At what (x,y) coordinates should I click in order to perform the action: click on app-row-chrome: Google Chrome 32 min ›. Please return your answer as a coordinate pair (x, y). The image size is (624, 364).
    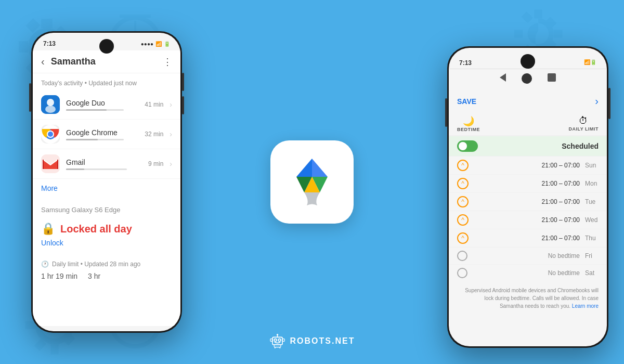
    Looking at the image, I should click on (107, 134).